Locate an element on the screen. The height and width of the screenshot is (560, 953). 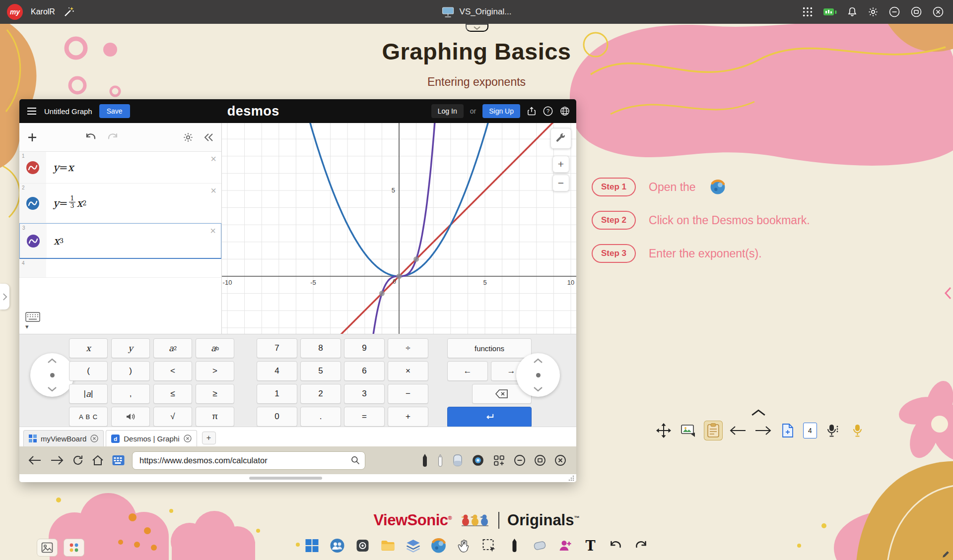
zoom-out-button: − is located at coordinates (561, 183).